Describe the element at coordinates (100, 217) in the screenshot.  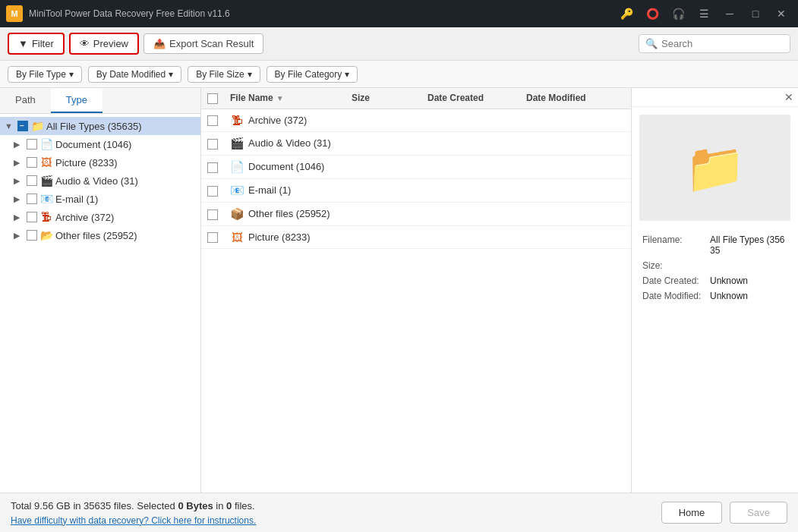
I see `tree-item-archive: ▶ 🗜 Archive (372)` at that location.